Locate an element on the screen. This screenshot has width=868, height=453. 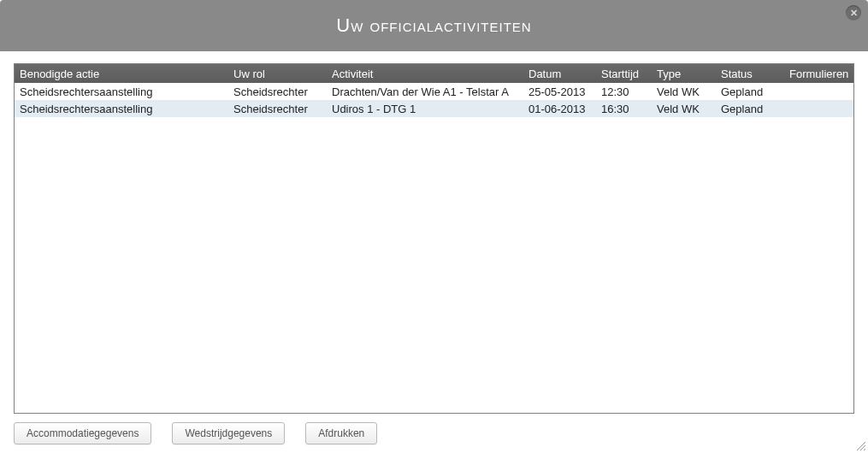
afdrukken-button: Afdrukken is located at coordinates (341, 433).